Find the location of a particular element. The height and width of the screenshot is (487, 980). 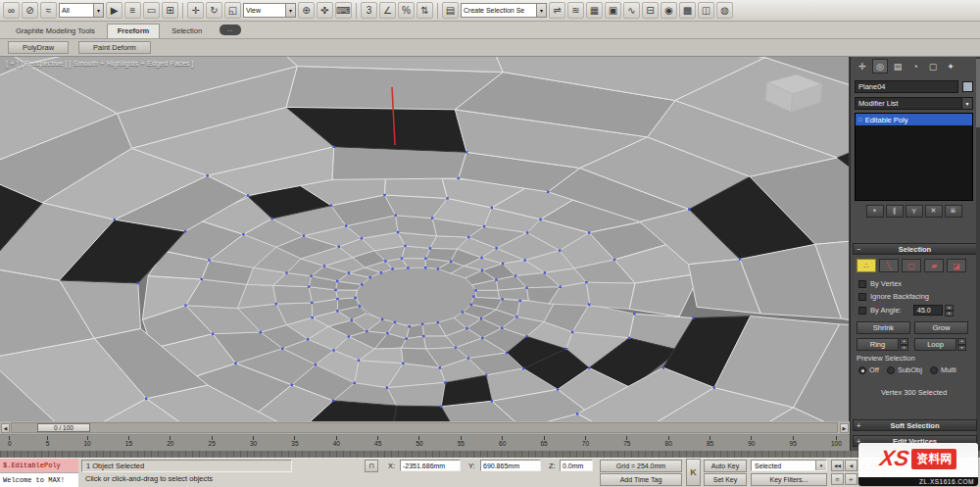

modifier-stack: □ Editable Poly is located at coordinates (913, 157).